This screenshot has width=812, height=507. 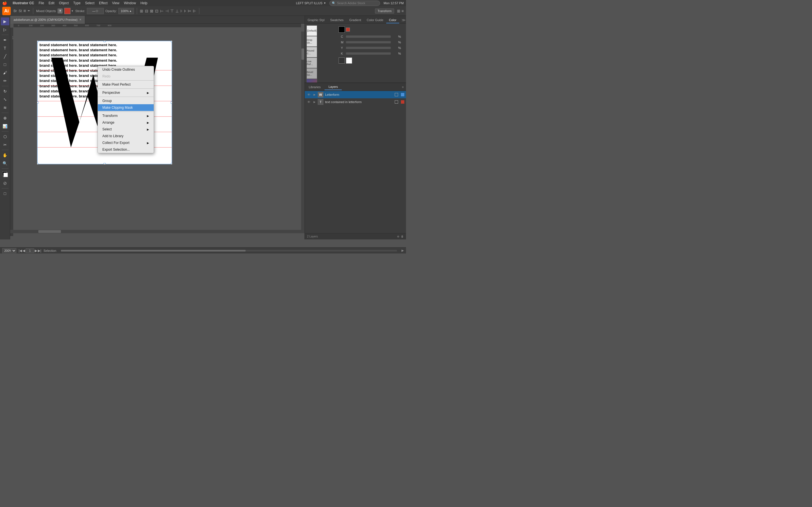 What do you see at coordinates (144, 3) in the screenshot?
I see `menu-help: Help` at bounding box center [144, 3].